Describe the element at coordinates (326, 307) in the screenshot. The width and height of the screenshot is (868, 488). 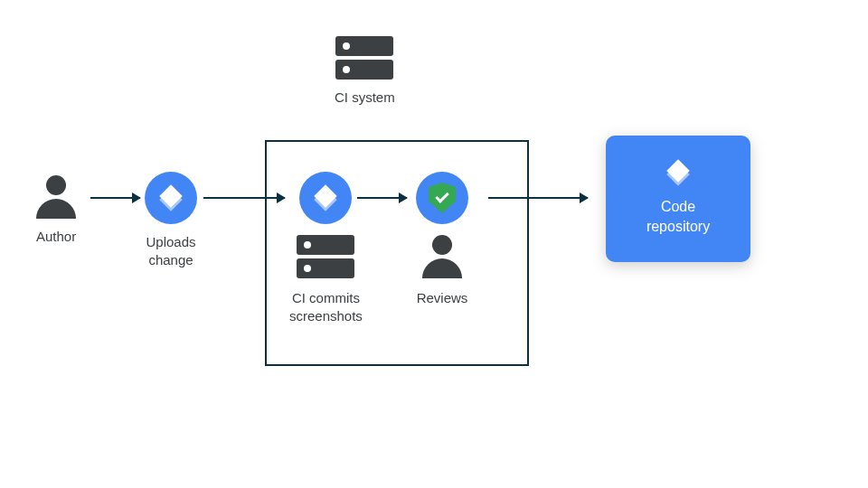
I see `ci-commits-label: CI commits screenshots` at that location.